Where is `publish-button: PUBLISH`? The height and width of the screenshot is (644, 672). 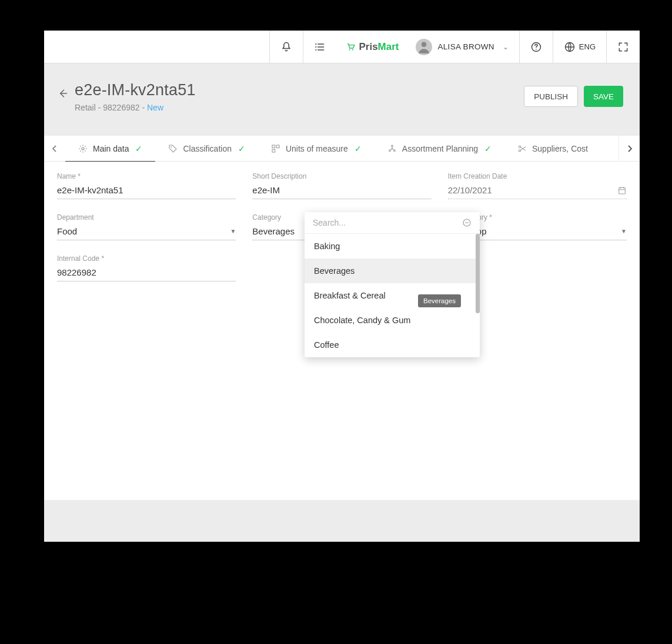
publish-button: PUBLISH is located at coordinates (551, 96).